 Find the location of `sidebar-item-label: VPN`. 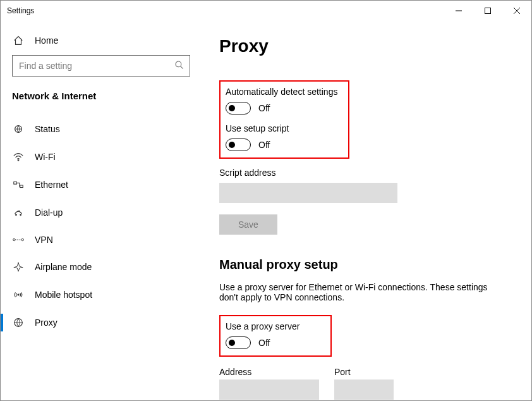

sidebar-item-label: VPN is located at coordinates (44, 240).